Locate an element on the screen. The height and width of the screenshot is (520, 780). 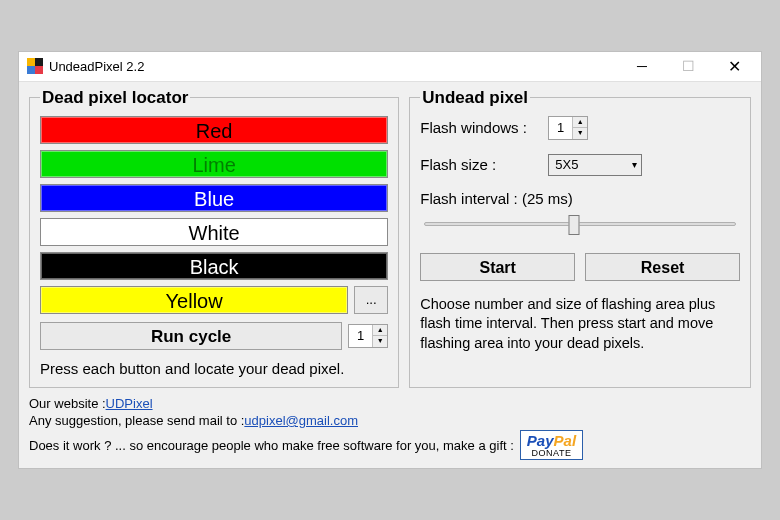
slider-track is located at coordinates (580, 224).